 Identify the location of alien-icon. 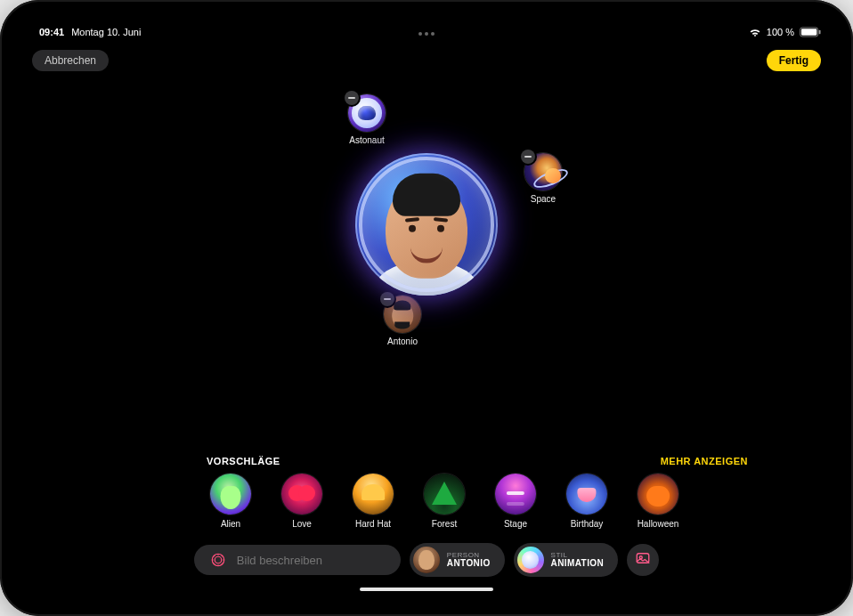
(231, 494).